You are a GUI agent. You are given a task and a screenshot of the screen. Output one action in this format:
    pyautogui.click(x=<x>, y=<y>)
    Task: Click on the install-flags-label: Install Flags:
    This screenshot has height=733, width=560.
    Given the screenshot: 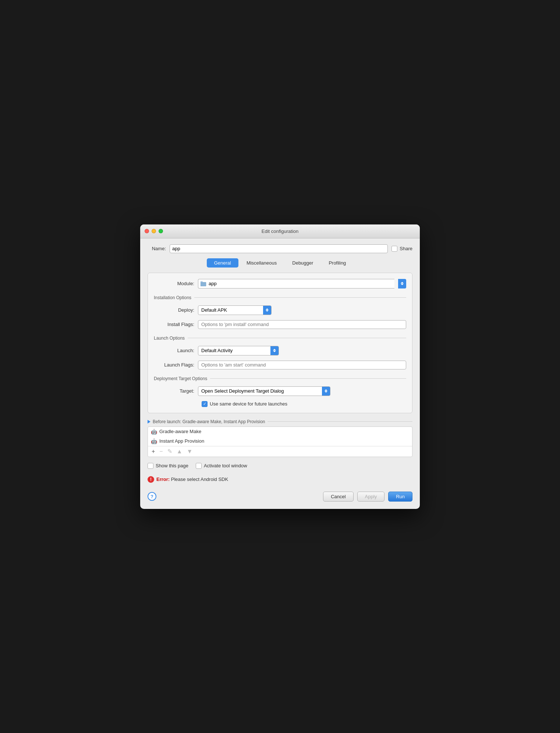 What is the action you would take?
    pyautogui.click(x=174, y=325)
    